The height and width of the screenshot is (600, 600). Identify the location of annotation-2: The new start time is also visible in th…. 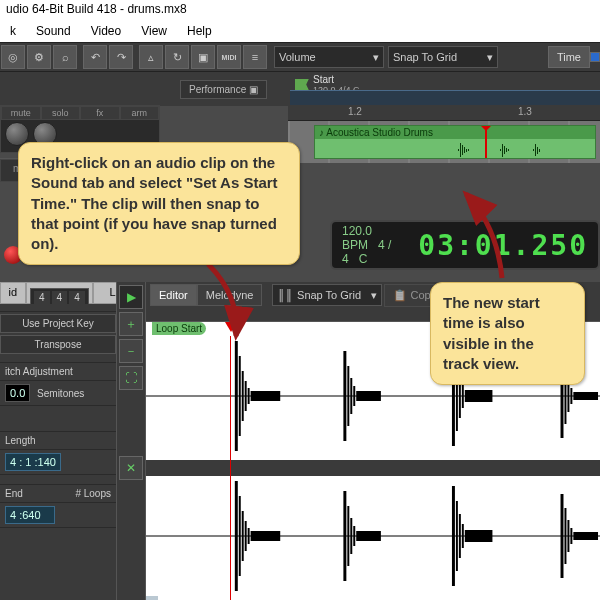
(508, 334).